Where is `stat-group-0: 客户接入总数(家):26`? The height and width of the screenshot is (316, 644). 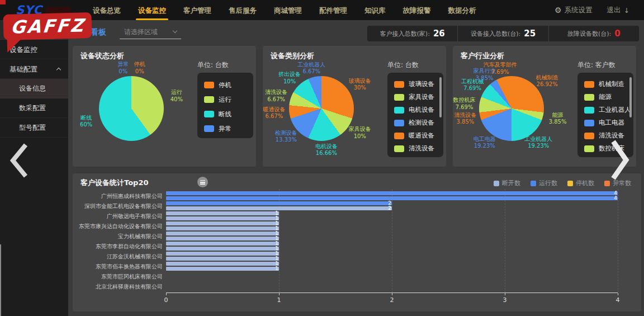 stat-group-0: 客户接入总数(家):26 is located at coordinates (413, 34).